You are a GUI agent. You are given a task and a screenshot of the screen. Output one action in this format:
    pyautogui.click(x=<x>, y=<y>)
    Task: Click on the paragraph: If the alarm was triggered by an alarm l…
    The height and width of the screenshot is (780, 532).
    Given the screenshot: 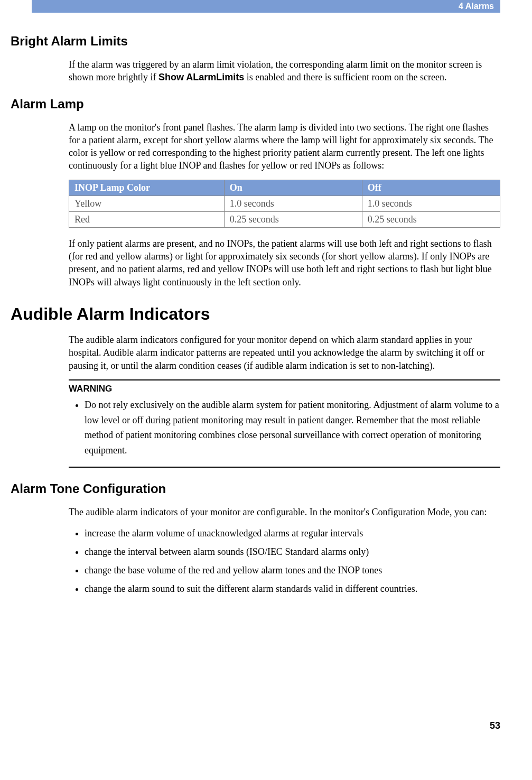 What is the action you would take?
    pyautogui.click(x=284, y=71)
    